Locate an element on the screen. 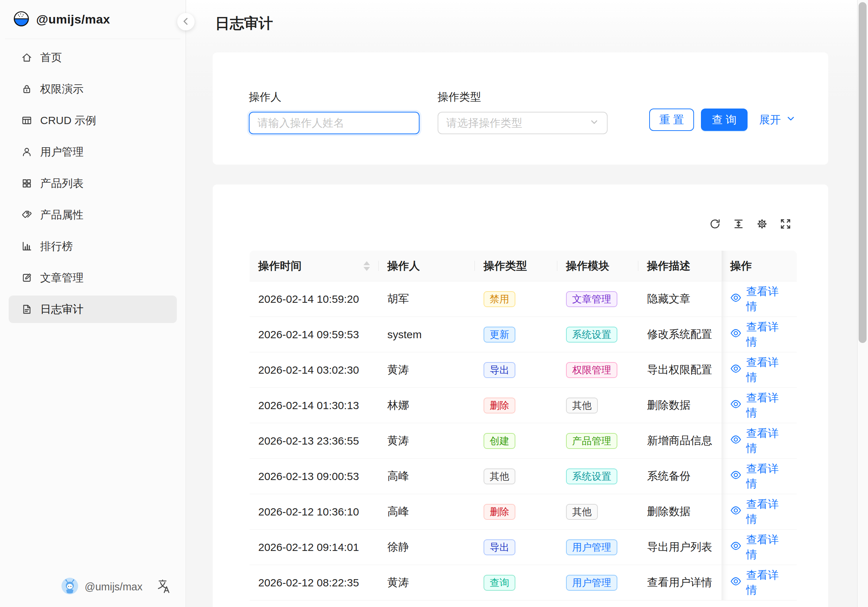  cell-operation-time: 2026-02-13 09:00:53 is located at coordinates (314, 477).